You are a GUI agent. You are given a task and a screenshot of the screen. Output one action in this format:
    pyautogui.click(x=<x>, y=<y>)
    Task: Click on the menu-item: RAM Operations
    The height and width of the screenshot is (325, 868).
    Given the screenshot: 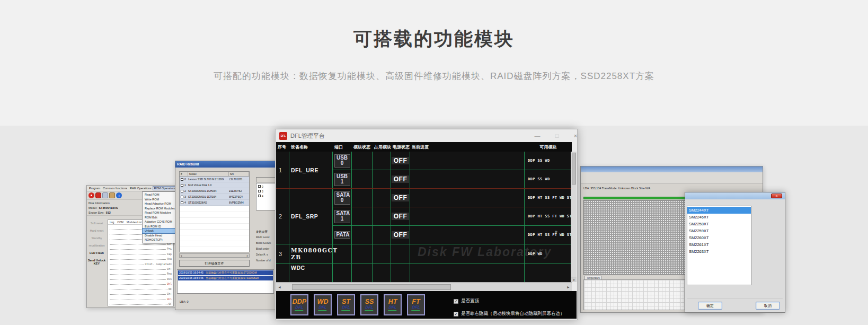 What is the action you would take?
    pyautogui.click(x=141, y=188)
    